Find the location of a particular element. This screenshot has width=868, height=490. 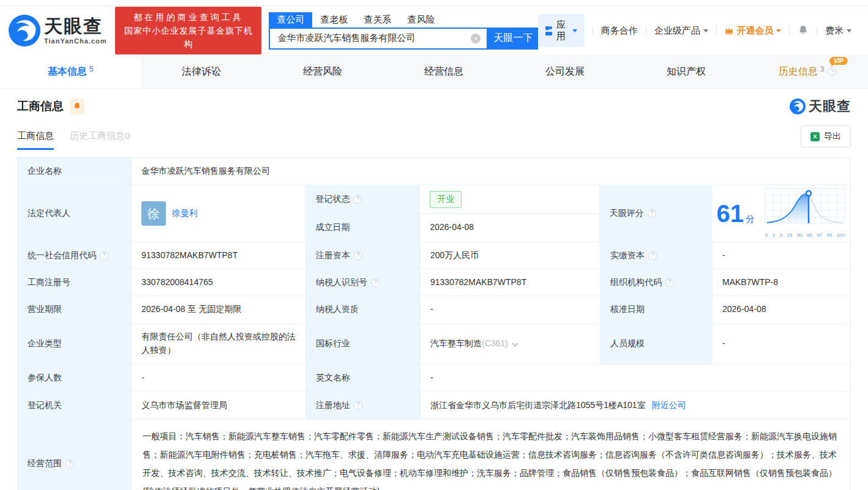

vip-label: 开通会员 is located at coordinates (755, 31).